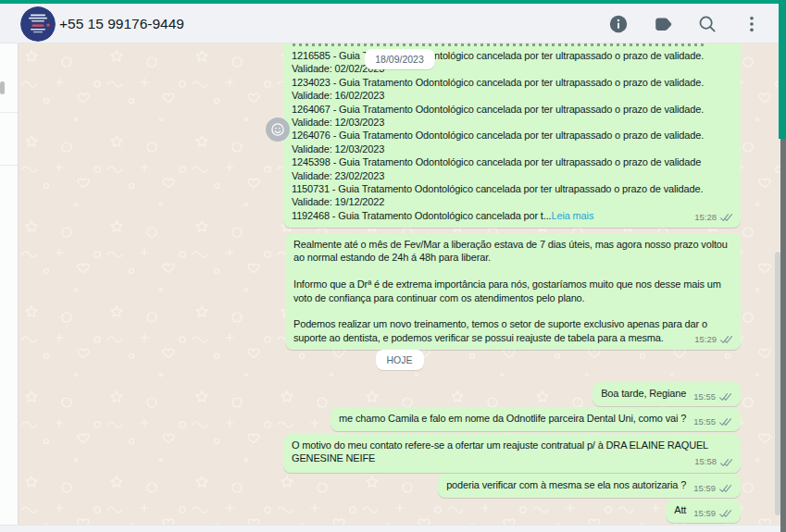  Describe the element at coordinates (512, 176) in the screenshot. I see `message-line: Validade: 23/02/2023` at that location.